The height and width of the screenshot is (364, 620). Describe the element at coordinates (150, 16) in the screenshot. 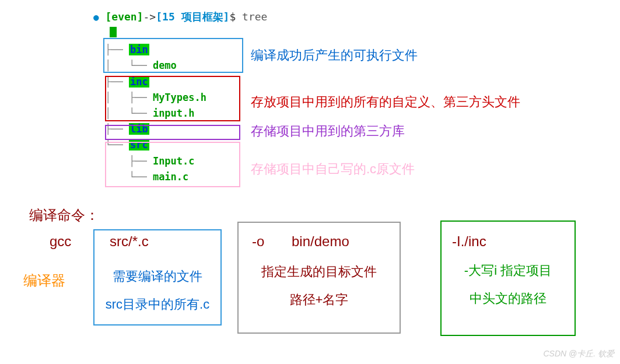

I see `prompt-arrow: ->` at that location.